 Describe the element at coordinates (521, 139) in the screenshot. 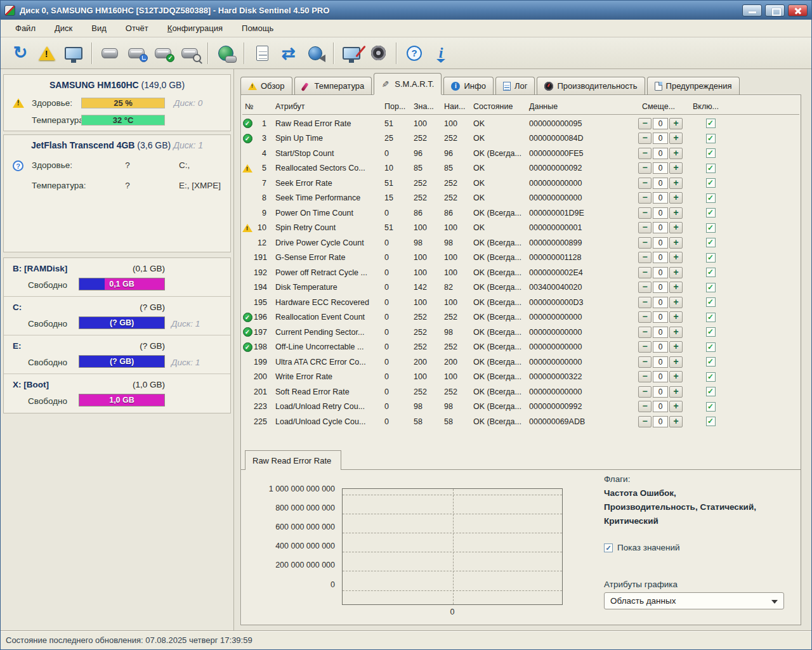

I see `smart-attribute-row: 3Spin Up Time25252252OK00000000084D−0+` at that location.